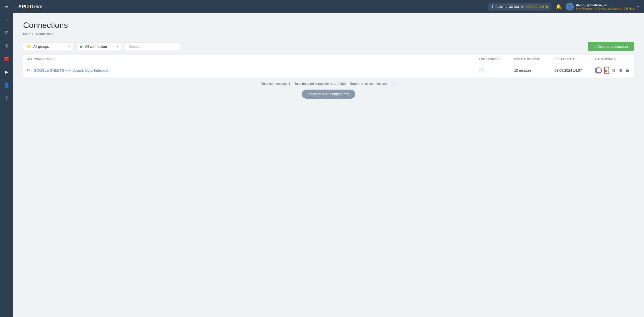 The width and height of the screenshot is (644, 317). What do you see at coordinates (7, 46) in the screenshot?
I see `dollar-icon: $` at bounding box center [7, 46].